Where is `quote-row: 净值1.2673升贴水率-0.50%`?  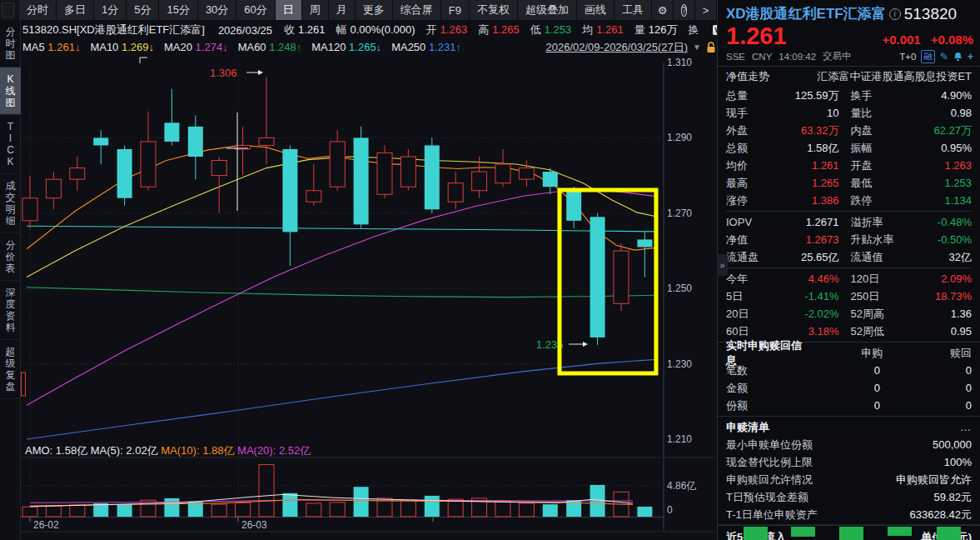
quote-row: 净值1.2673升贴水率-0.50% is located at coordinates (849, 240).